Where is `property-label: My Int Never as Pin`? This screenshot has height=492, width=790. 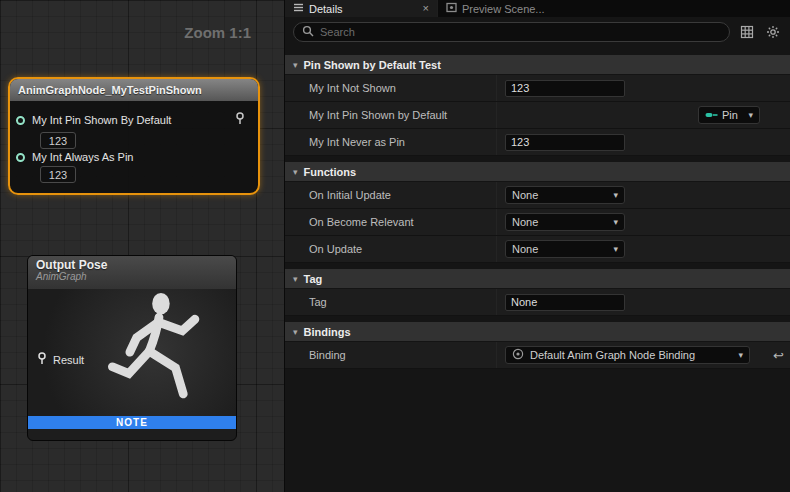
property-label: My Int Never as Pin is located at coordinates (391, 142).